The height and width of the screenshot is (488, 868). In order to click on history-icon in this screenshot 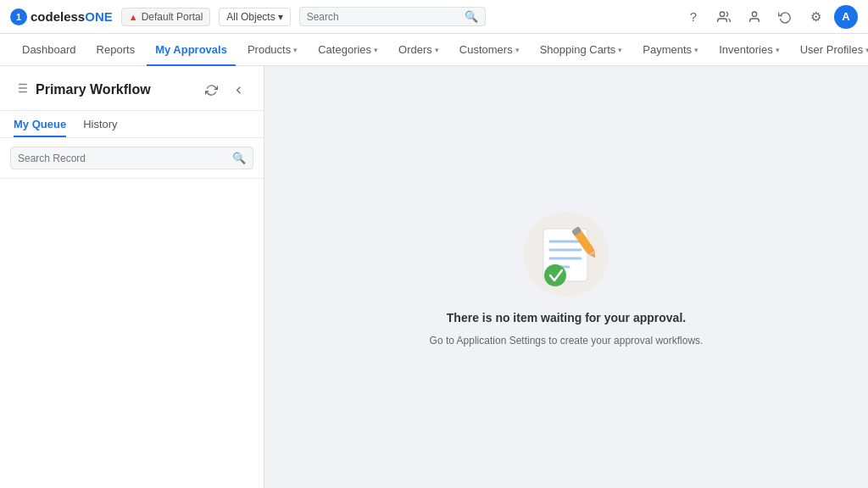, I will do `click(785, 17)`.